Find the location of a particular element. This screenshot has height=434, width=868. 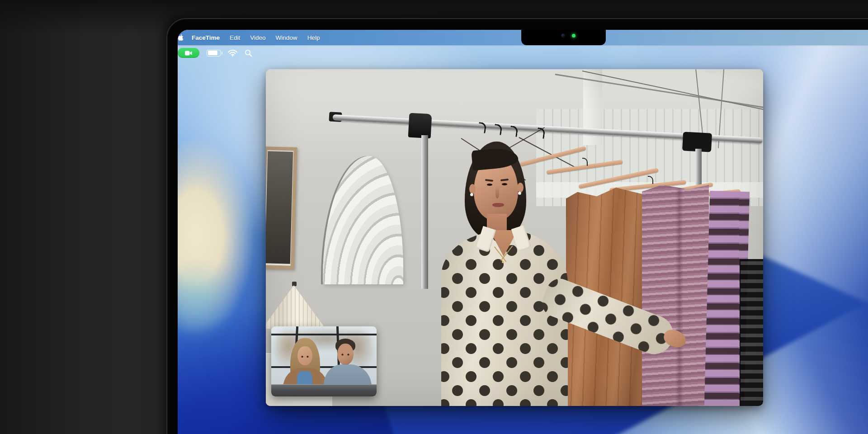

metal-cart is located at coordinates (751, 333).